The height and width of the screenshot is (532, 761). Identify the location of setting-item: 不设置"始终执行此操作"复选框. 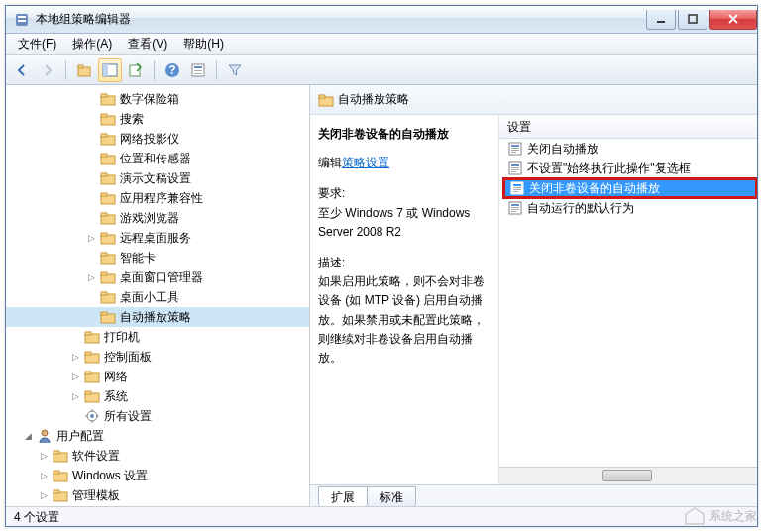
(630, 168).